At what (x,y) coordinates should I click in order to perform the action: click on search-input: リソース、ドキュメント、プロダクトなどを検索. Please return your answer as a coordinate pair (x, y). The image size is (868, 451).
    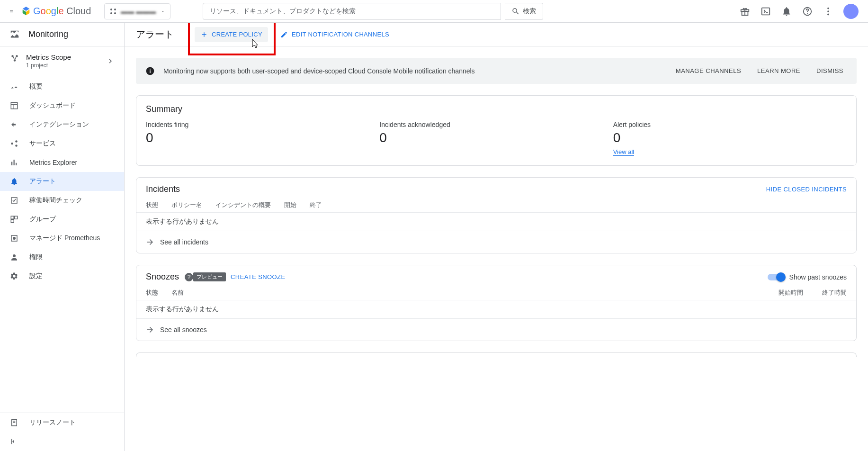
    Looking at the image, I should click on (352, 11).